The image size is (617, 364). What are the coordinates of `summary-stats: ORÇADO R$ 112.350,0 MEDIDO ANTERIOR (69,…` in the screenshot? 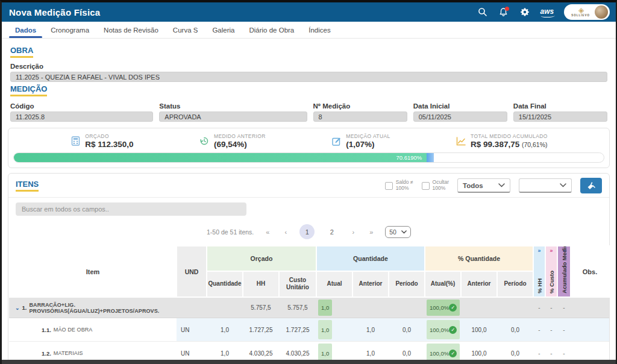 It's located at (308, 142).